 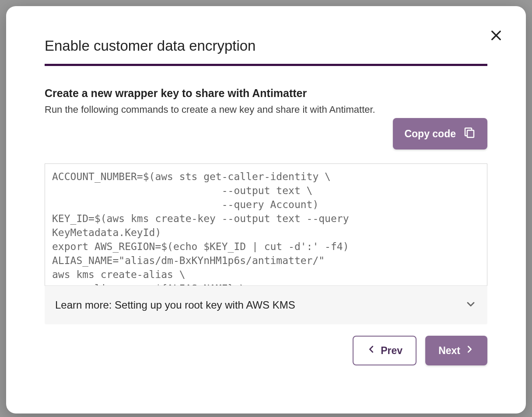 What do you see at coordinates (449, 351) in the screenshot?
I see `next-label: Next` at bounding box center [449, 351].